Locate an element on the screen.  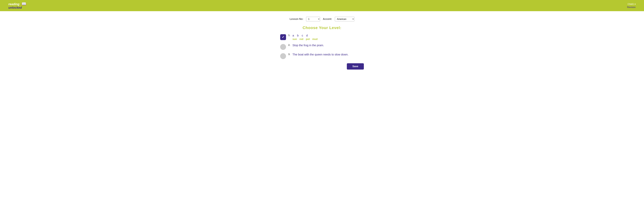
save-button: Save is located at coordinates (355, 67).